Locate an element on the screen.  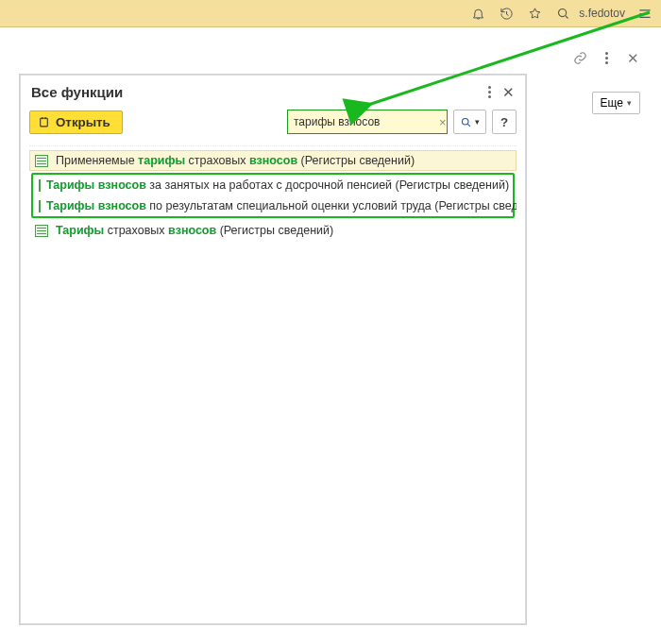
username-label: s.fedotov is located at coordinates (602, 13).